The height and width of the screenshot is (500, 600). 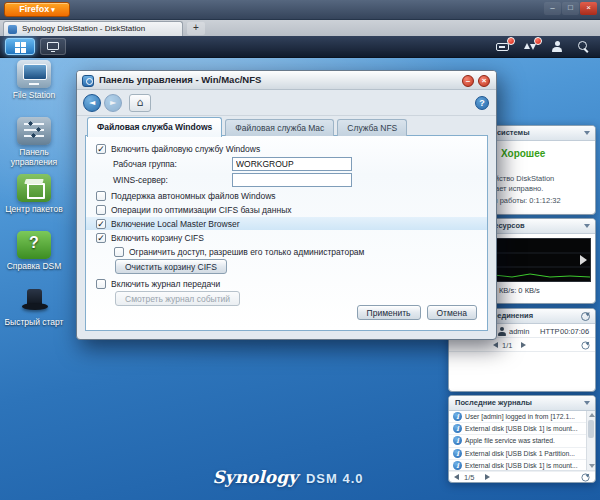 What do you see at coordinates (286, 238) in the screenshot?
I see `row-recycle-bin: ✓ Включить корзину CIFS` at bounding box center [286, 238].